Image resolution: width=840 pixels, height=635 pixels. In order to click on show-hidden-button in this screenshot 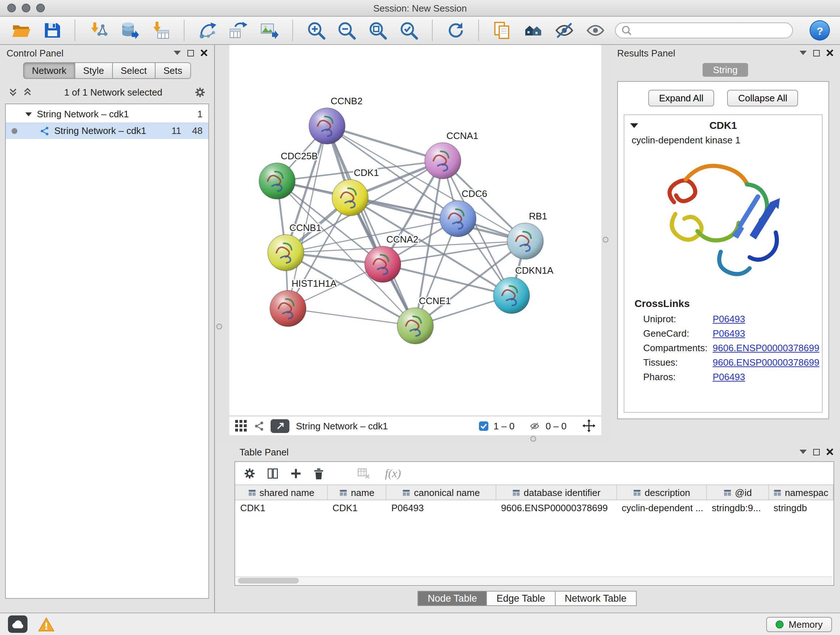, I will do `click(595, 30)`.